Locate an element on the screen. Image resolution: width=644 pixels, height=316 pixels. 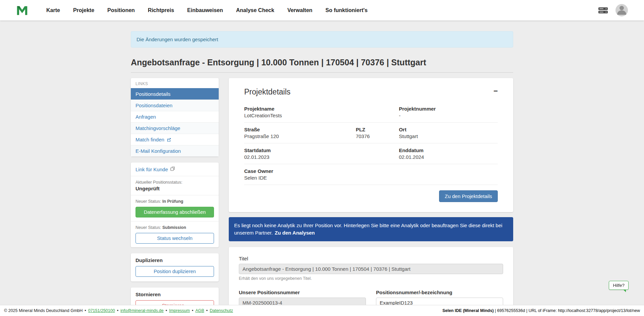
strasse-value: Pragstraße 120 is located at coordinates (300, 136).